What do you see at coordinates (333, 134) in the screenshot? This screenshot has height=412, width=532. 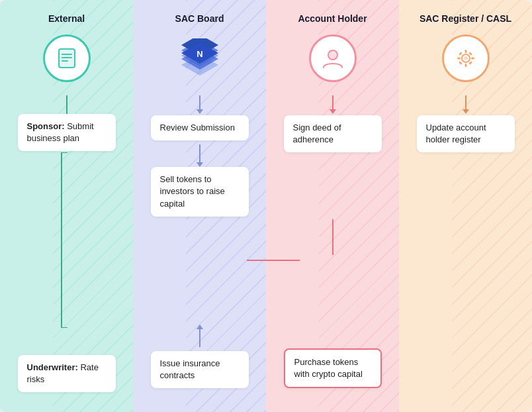 I see `account-box-deed: Sign deed of adherence` at bounding box center [333, 134].